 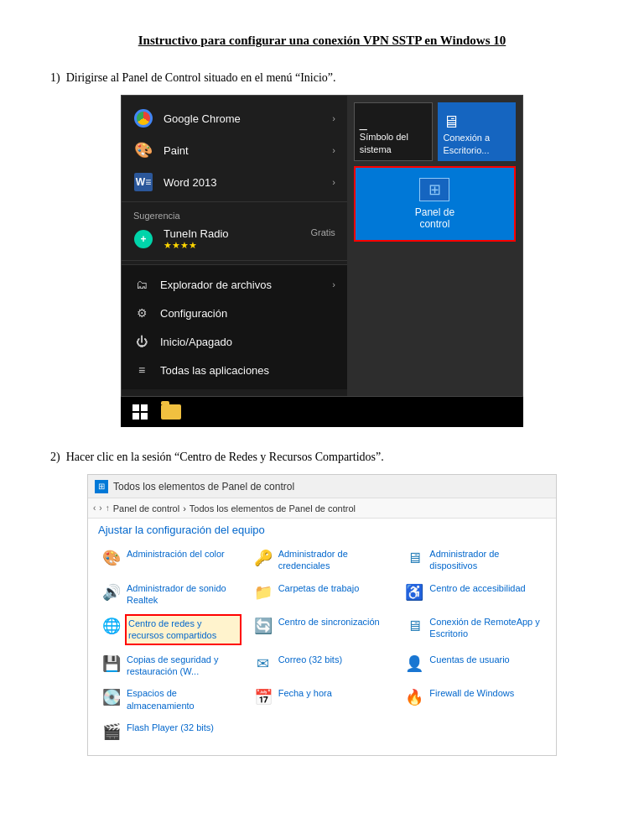 I want to click on cp-item-folders: 📁 Carpetas de trabajo, so click(x=322, y=594).